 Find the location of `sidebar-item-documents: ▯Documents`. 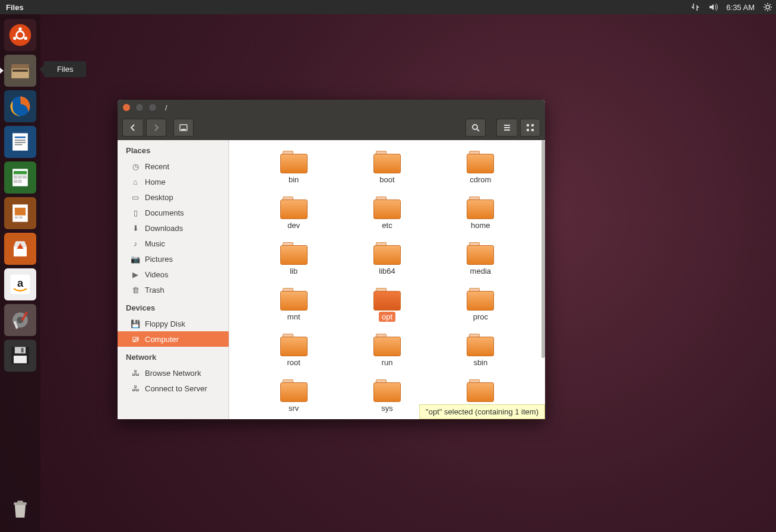

sidebar-item-documents: ▯Documents is located at coordinates (173, 213).